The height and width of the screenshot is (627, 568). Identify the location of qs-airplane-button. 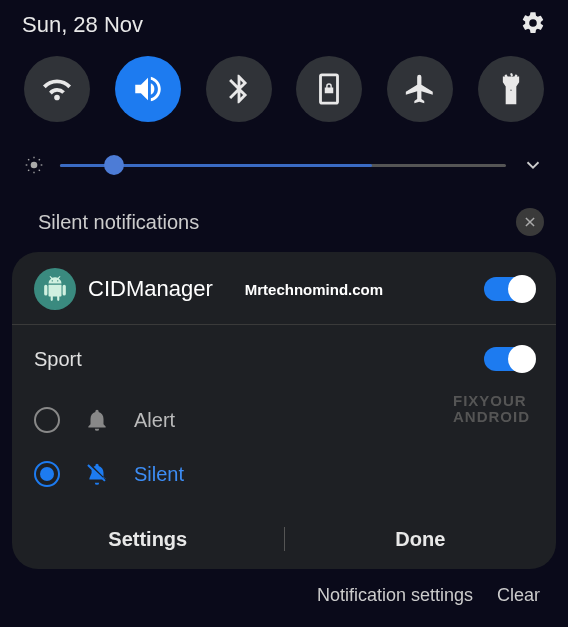
(420, 89).